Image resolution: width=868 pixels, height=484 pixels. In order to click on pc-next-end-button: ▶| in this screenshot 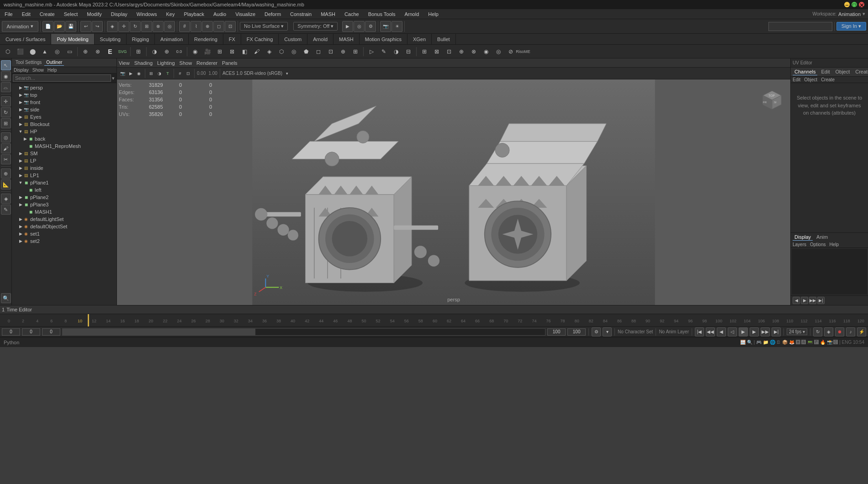, I will do `click(776, 332)`.